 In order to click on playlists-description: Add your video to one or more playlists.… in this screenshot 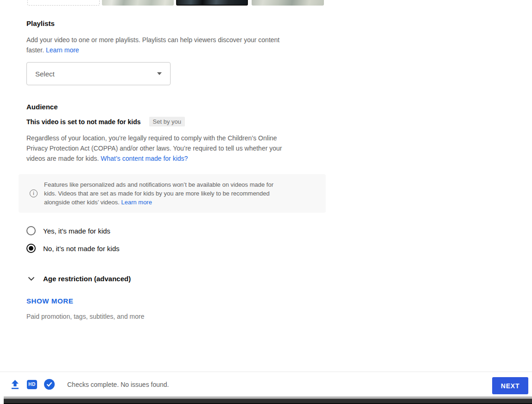, I will do `click(179, 45)`.